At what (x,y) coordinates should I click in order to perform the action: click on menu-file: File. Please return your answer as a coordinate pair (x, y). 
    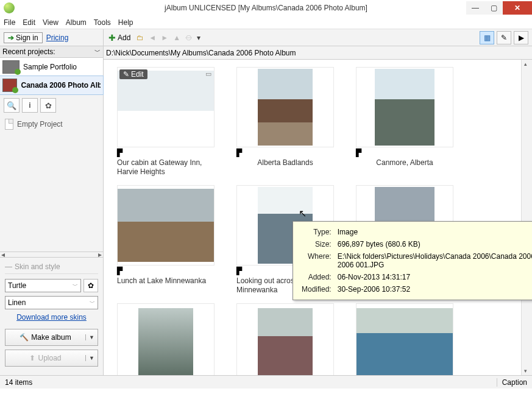
    Looking at the image, I should click on (10, 23).